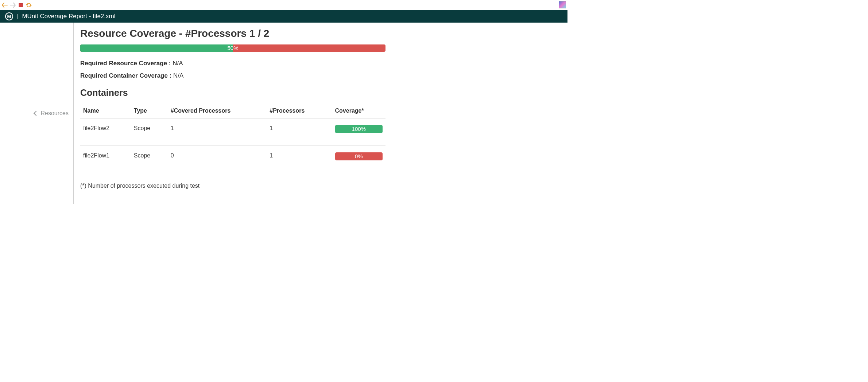  What do you see at coordinates (106, 160) in the screenshot?
I see `cell-name: file2Flow1` at bounding box center [106, 160].